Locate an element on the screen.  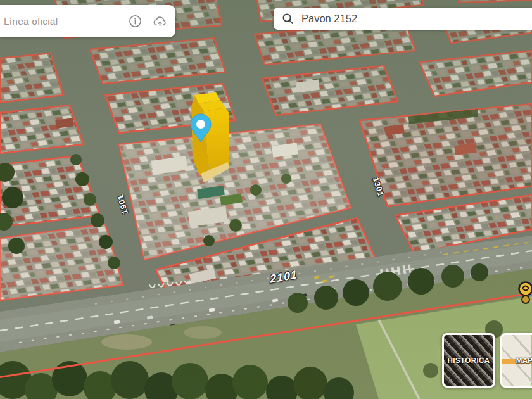
search-input is located at coordinates (416, 19).